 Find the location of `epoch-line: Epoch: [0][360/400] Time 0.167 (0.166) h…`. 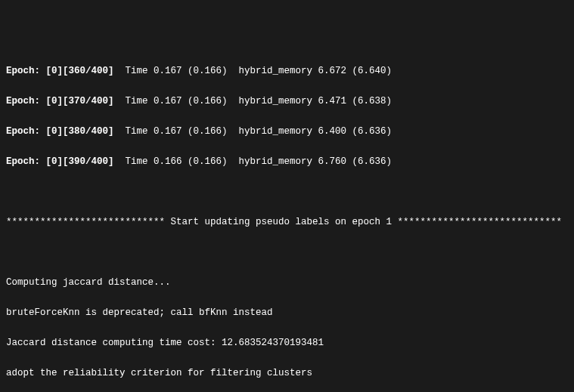

epoch-line: Epoch: [0][360/400] Time 0.167 (0.166) h… is located at coordinates (287, 71).